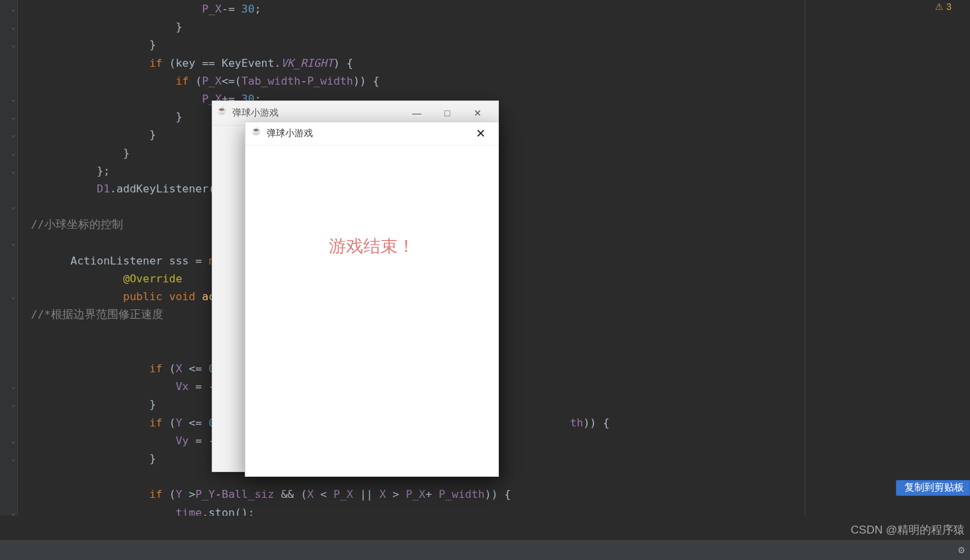  I want to click on close-button: ✕, so click(478, 113).